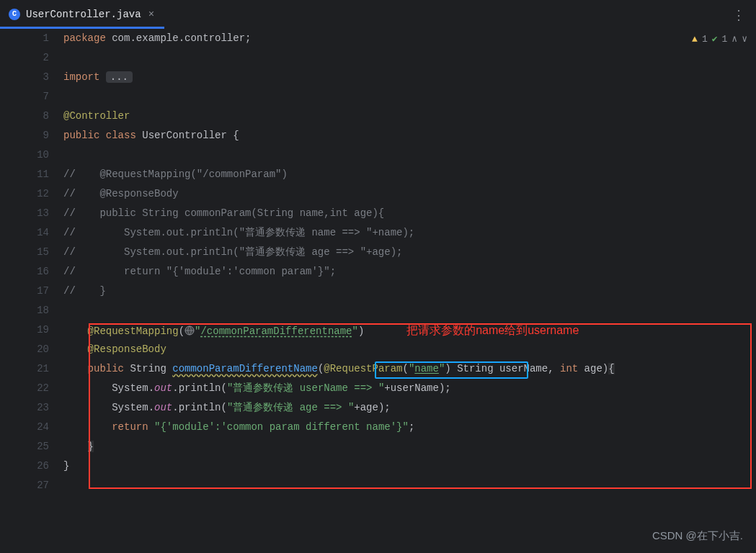  I want to click on line-number: 24, so click(32, 428).